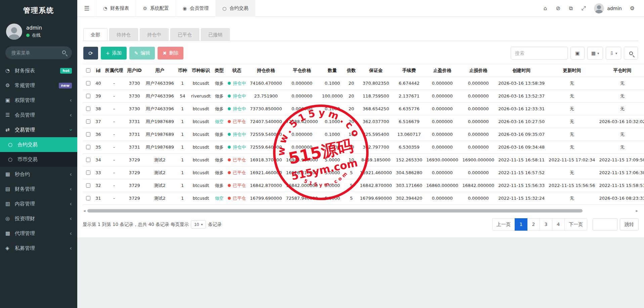 This screenshot has width=644, height=308. What do you see at coordinates (608, 8) in the screenshot?
I see `navbar-user-menu: admin` at bounding box center [608, 8].